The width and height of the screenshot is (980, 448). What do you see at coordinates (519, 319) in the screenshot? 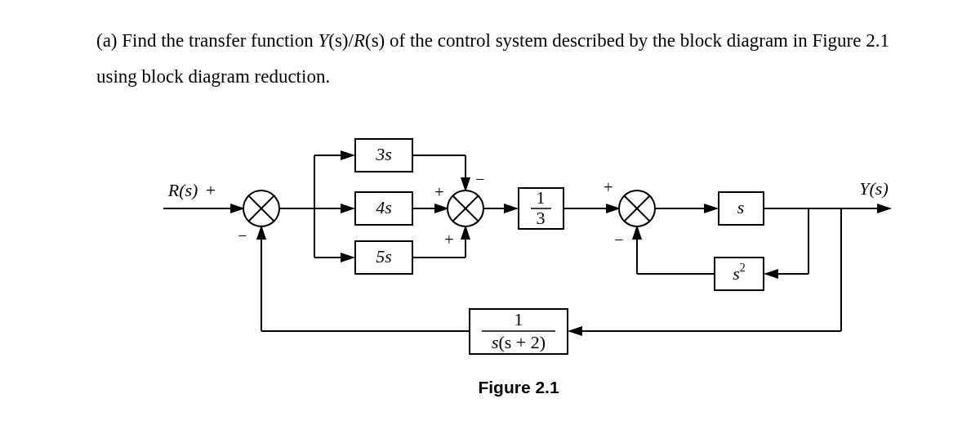
I see `block-fb-num: 1` at bounding box center [519, 319].